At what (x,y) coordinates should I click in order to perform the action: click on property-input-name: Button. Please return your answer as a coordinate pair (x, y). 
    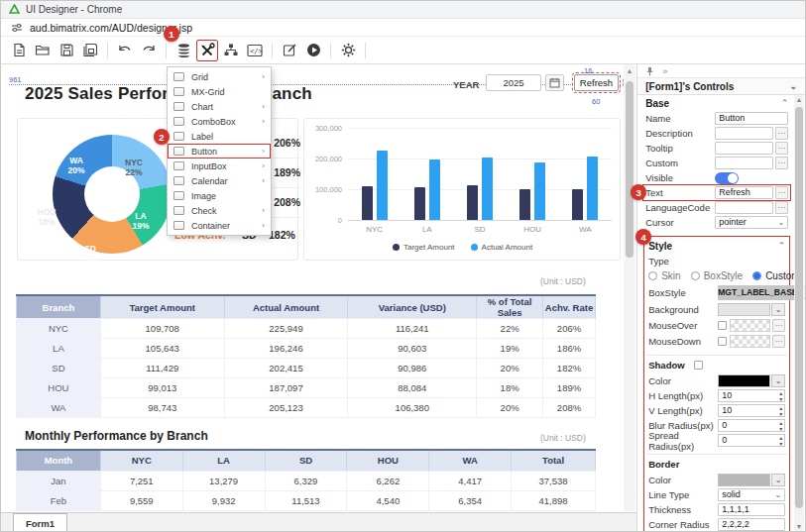
    Looking at the image, I should click on (751, 119).